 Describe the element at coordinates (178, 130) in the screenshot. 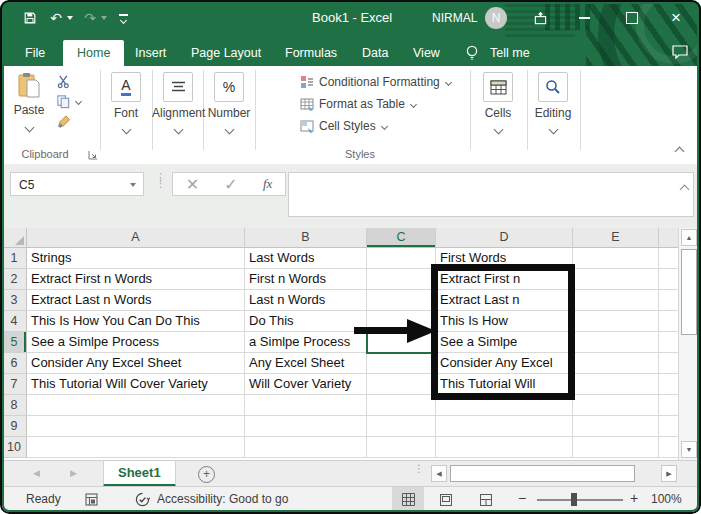

I see `alignment-dropdown-icon` at that location.